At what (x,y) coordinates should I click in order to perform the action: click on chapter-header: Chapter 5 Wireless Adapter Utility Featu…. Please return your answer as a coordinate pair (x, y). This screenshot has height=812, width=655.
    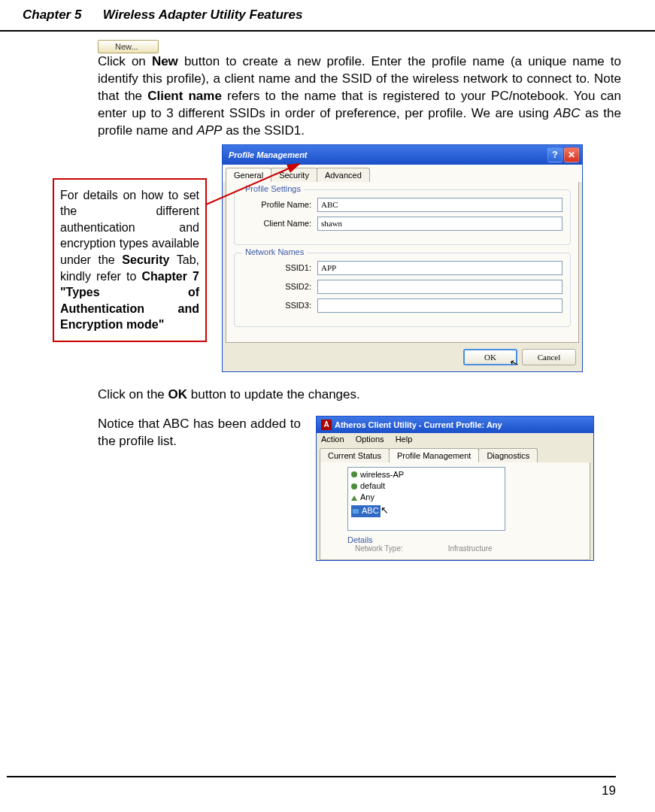
    Looking at the image, I should click on (328, 16).